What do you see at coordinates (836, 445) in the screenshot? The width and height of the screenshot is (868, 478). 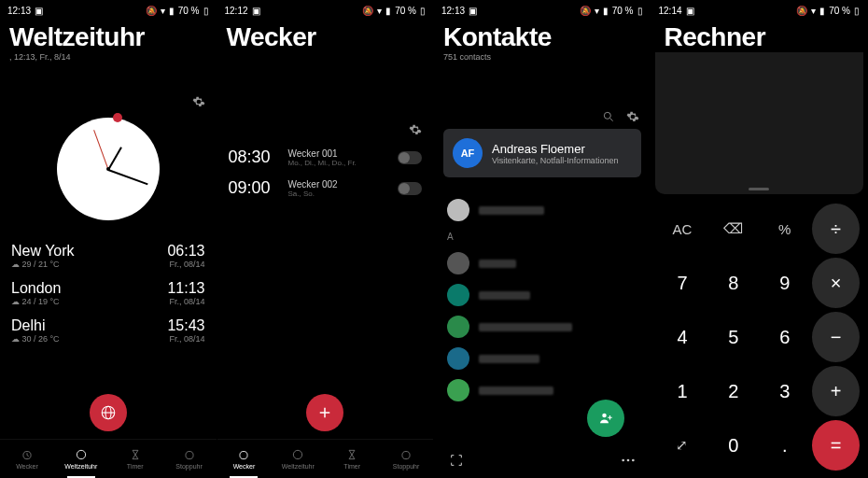 I see `key-equals: =` at bounding box center [836, 445].